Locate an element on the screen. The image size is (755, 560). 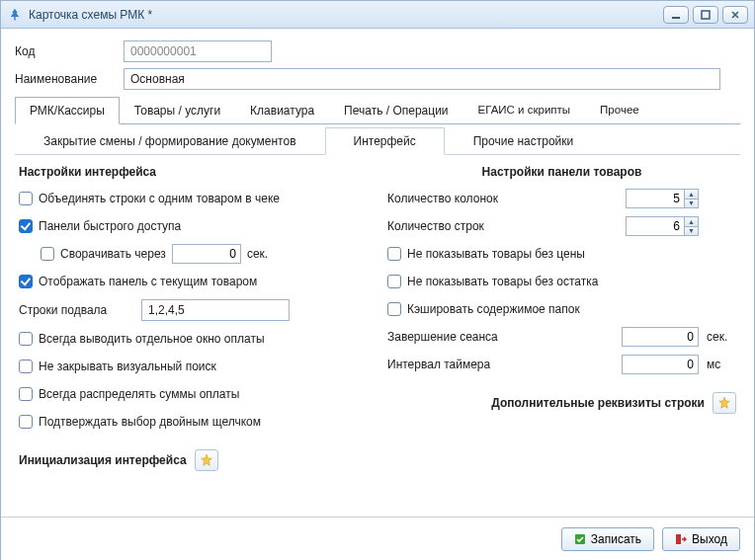
lbl-hide-no-price: Не показывать товары без цены is located at coordinates (496, 254).